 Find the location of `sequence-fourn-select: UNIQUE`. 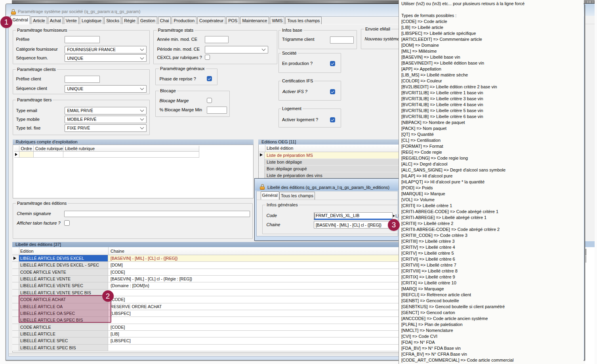

sequence-fourn-select: UNIQUE is located at coordinates (105, 58).